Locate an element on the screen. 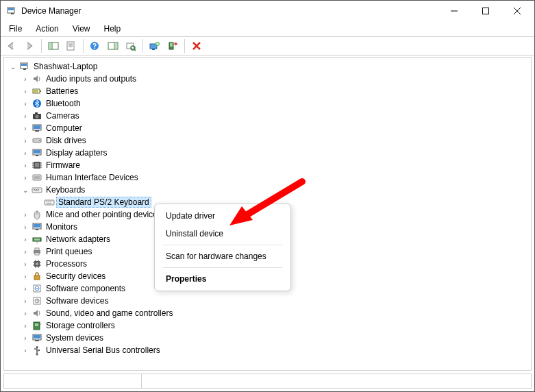  action-pane-button is located at coordinates (113, 46).